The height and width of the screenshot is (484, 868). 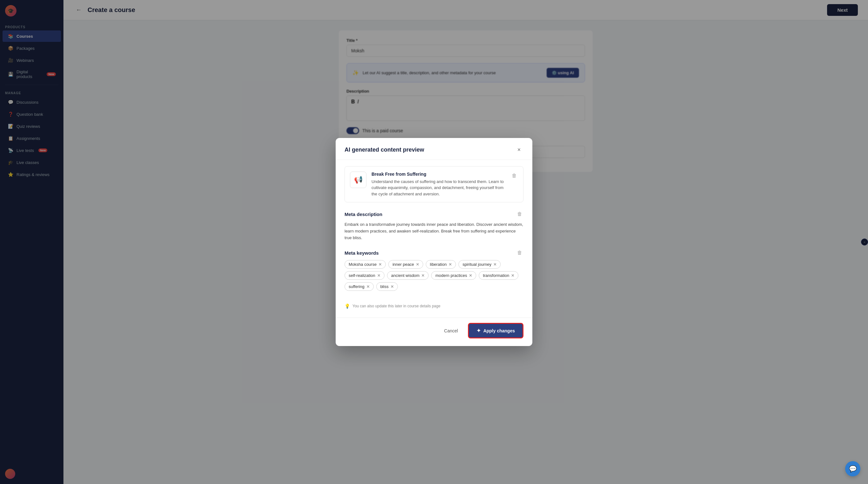 What do you see at coordinates (434, 332) in the screenshot?
I see `modal-footer: Cancel ✦ Apply changes` at bounding box center [434, 332].